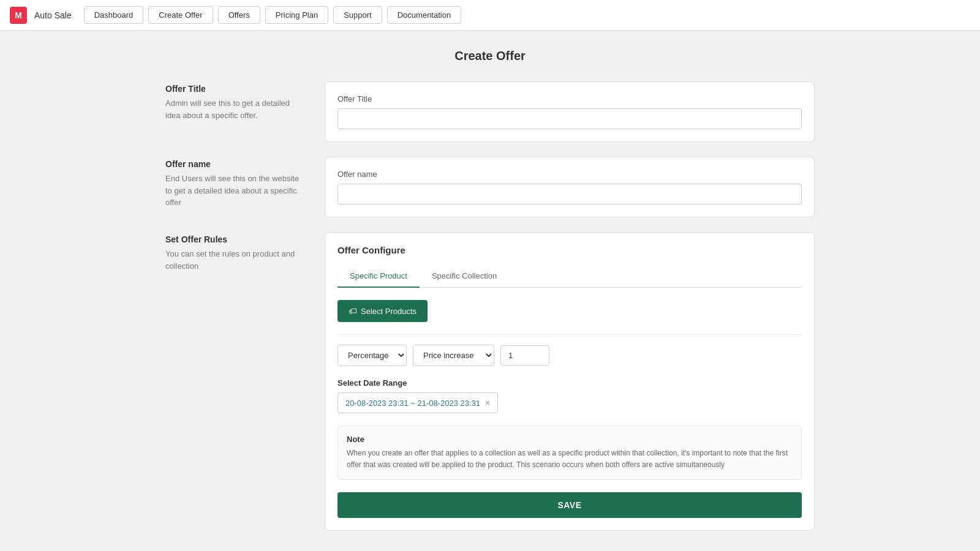 This screenshot has width=980, height=551. Describe the element at coordinates (570, 194) in the screenshot. I see `offer-name-input` at that location.